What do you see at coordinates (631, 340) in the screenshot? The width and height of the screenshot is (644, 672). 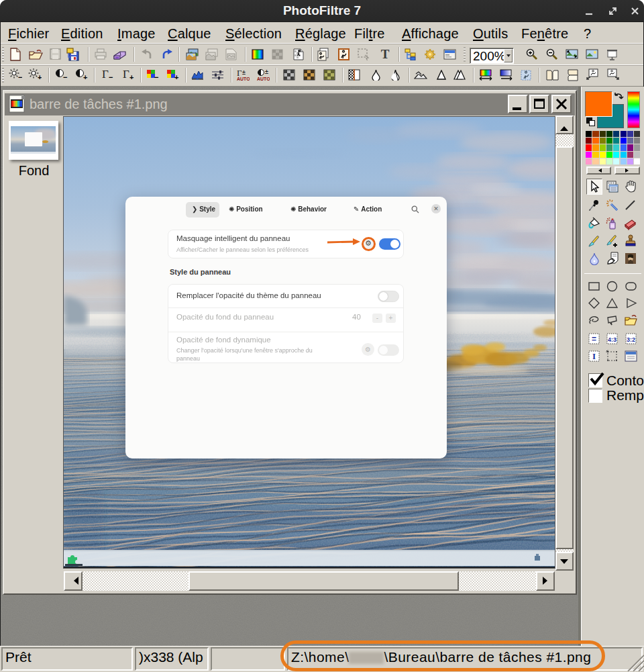 I see `svg-text: 3:2` at bounding box center [631, 340].